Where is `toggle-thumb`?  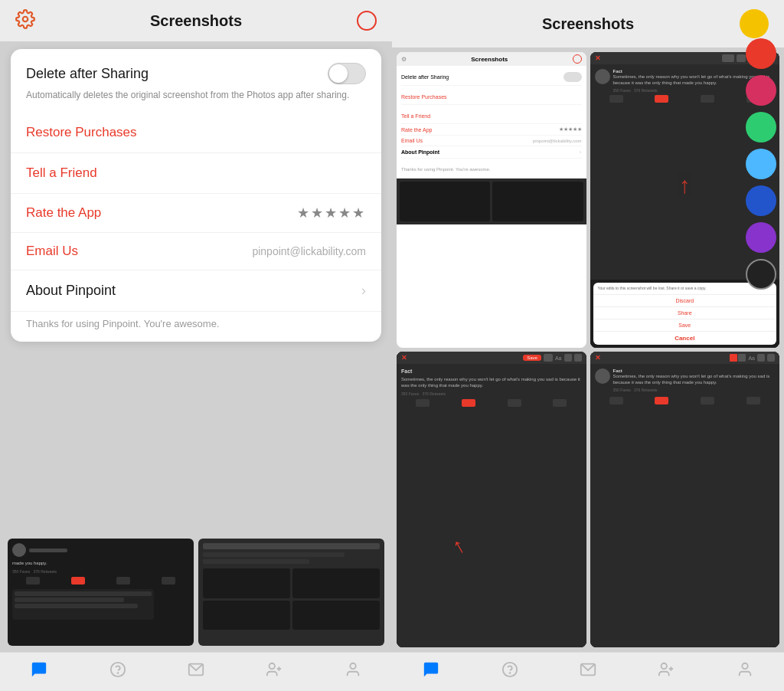 toggle-thumb is located at coordinates (338, 74).